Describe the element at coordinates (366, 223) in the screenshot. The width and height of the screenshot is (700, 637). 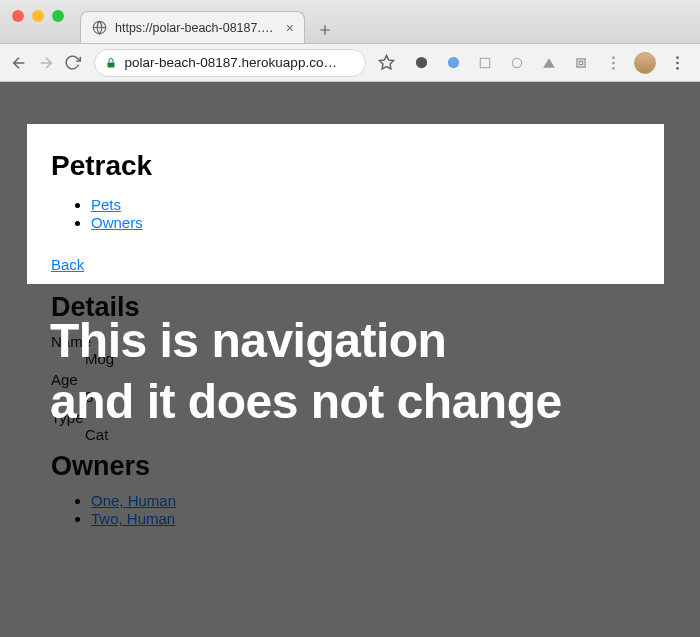
I see `nav-item: Owners` at that location.